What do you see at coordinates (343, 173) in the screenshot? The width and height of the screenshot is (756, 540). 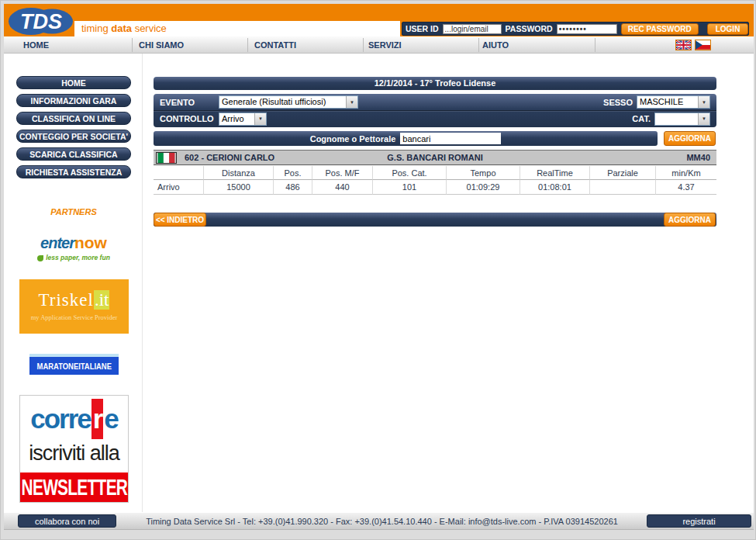 I see `table-header-pos-mf: Pos. M/F` at bounding box center [343, 173].